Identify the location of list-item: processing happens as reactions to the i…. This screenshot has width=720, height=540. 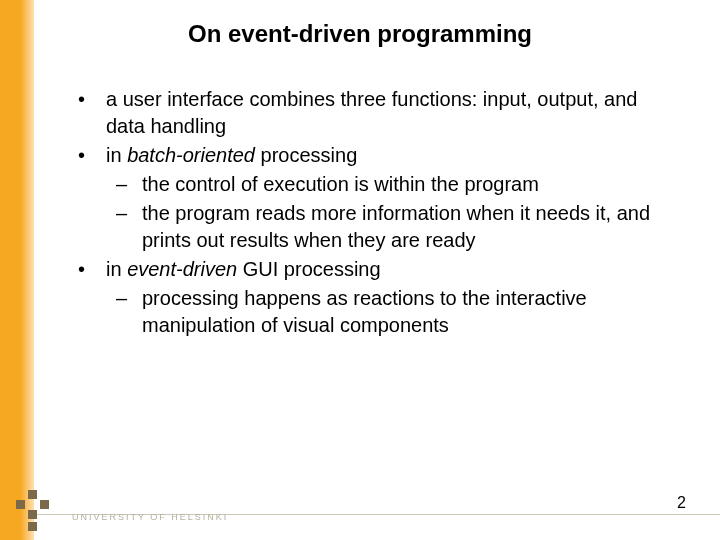
(375, 312).